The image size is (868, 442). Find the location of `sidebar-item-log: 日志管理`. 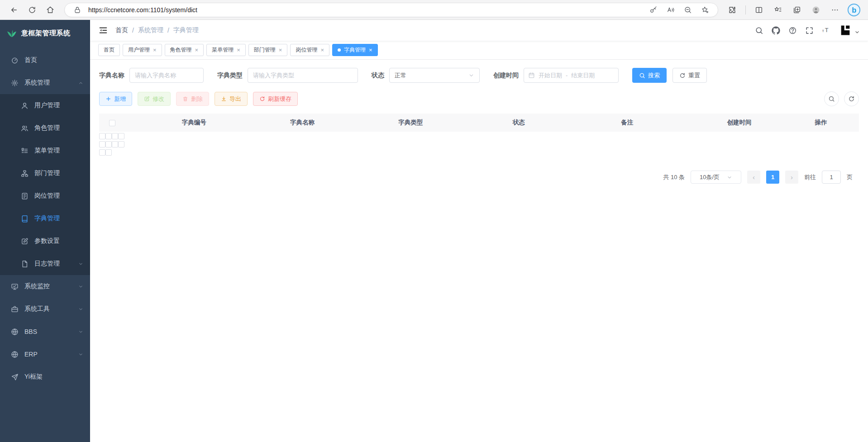

sidebar-item-log: 日志管理 is located at coordinates (45, 264).